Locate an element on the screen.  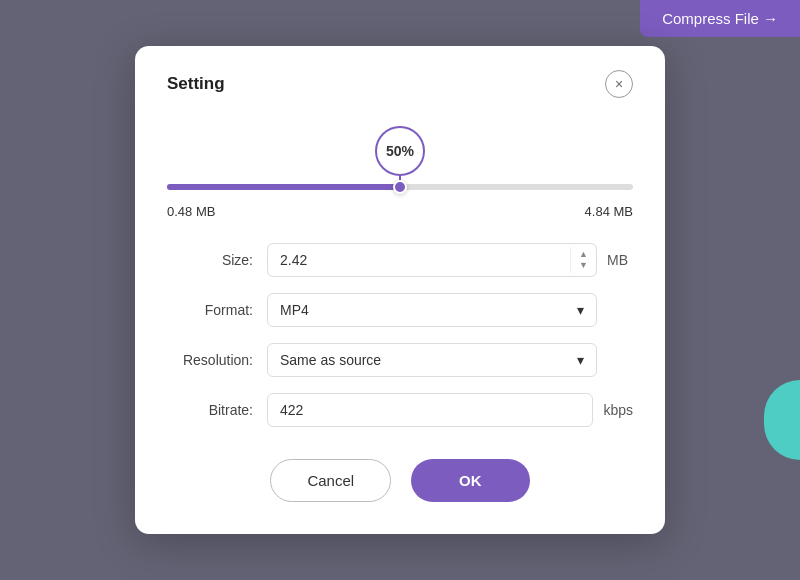
slider-percent-value: 50% is located at coordinates (400, 151).